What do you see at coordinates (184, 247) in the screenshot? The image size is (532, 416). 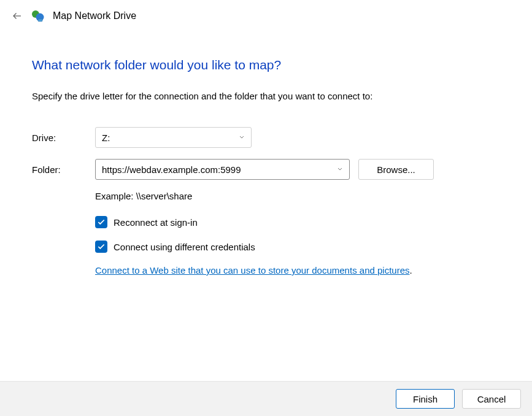 I see `credentials-label: Connect using different credentials` at bounding box center [184, 247].